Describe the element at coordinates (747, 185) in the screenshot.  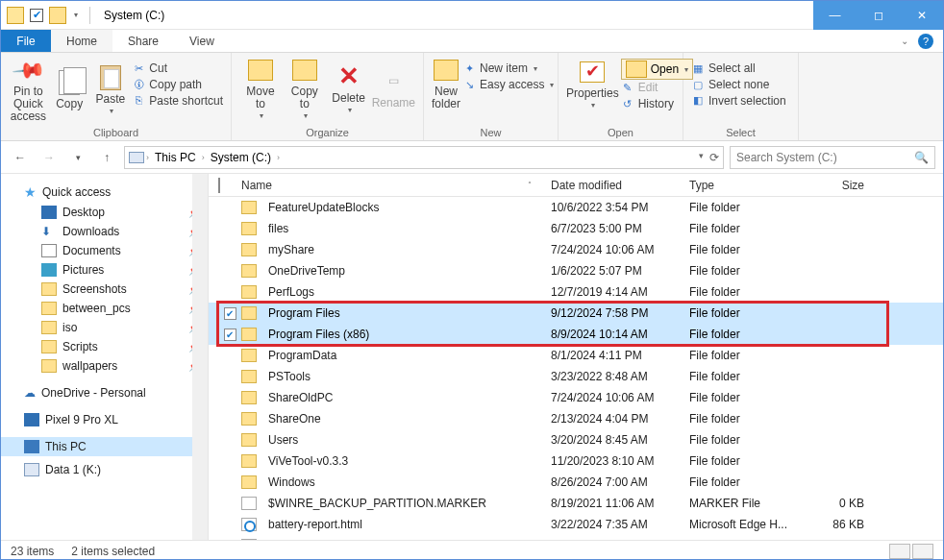
I see `column-type: Type` at that location.